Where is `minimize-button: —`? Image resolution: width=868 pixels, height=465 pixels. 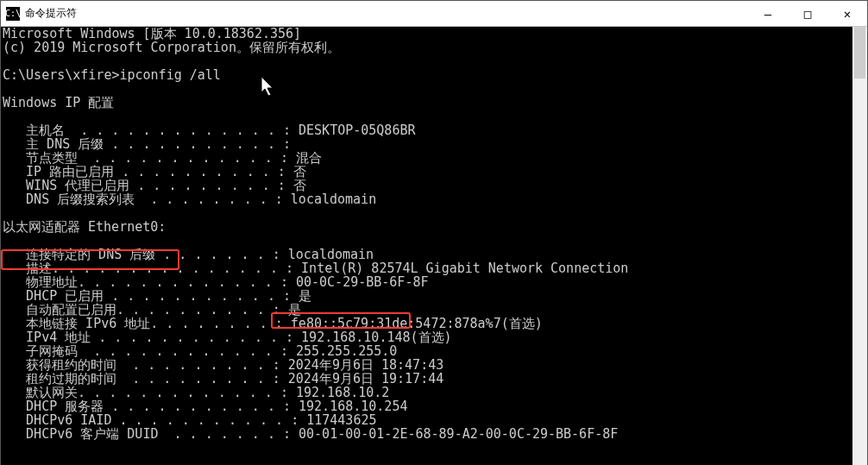
minimize-button: — is located at coordinates (768, 14).